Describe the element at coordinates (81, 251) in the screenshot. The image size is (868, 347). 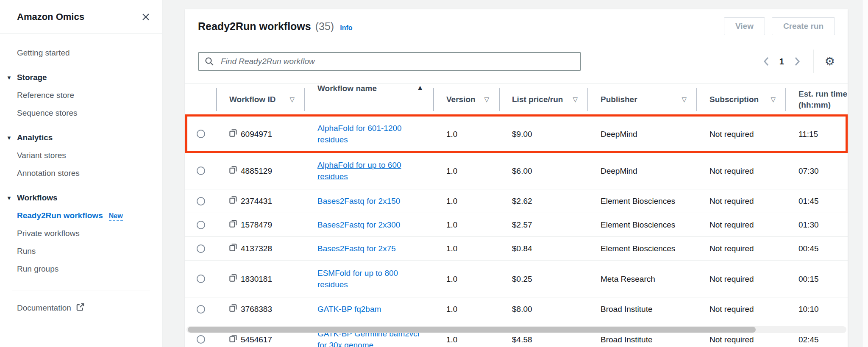
I see `sidebar-item-runs: Runs` at that location.